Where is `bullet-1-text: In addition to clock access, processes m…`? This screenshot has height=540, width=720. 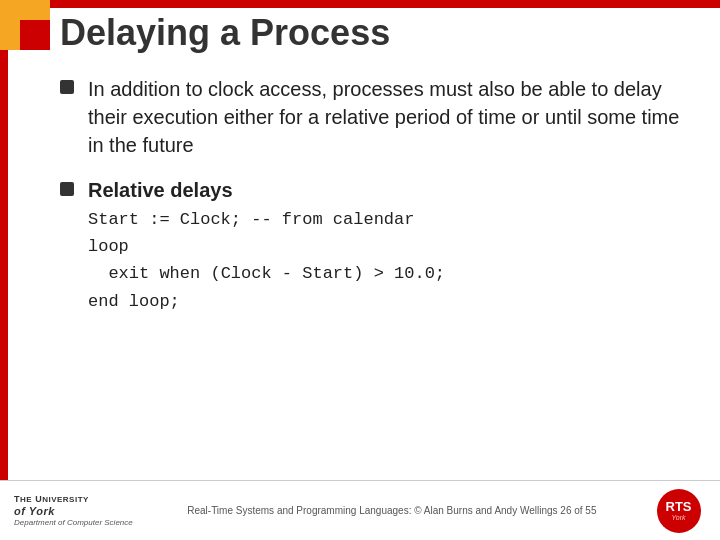 bullet-1-text: In addition to clock access, processes m… is located at coordinates (394, 117).